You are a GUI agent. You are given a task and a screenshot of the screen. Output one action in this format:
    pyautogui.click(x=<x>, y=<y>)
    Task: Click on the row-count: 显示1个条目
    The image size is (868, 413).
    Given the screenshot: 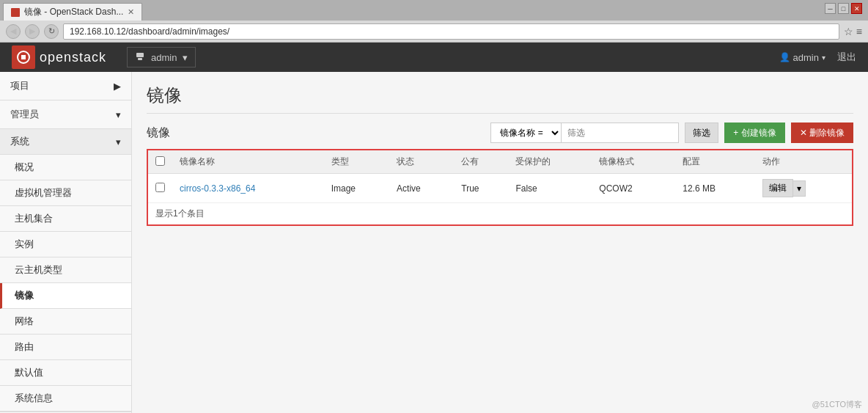 What is the action you would take?
    pyautogui.click(x=500, y=214)
    